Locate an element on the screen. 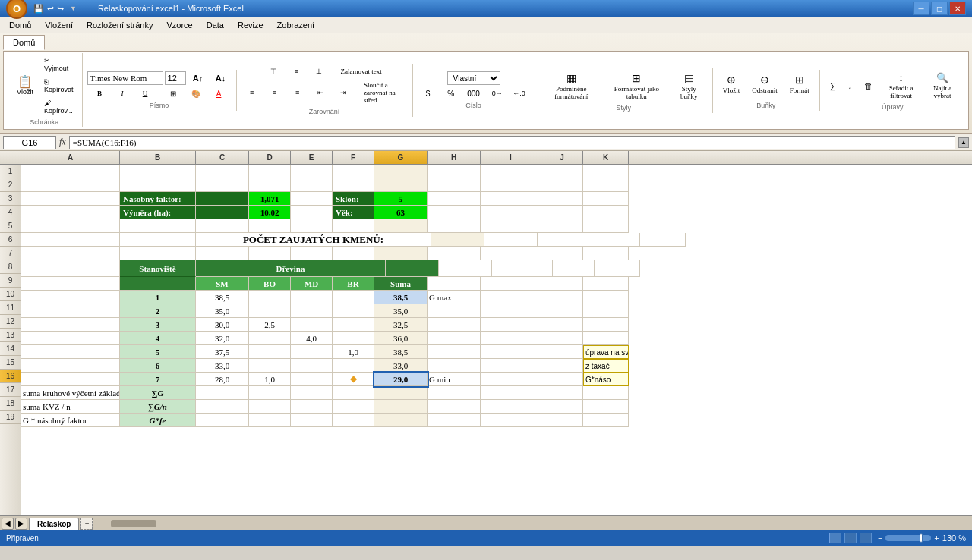 The width and height of the screenshot is (972, 560). office-icon: O is located at coordinates (17, 9).